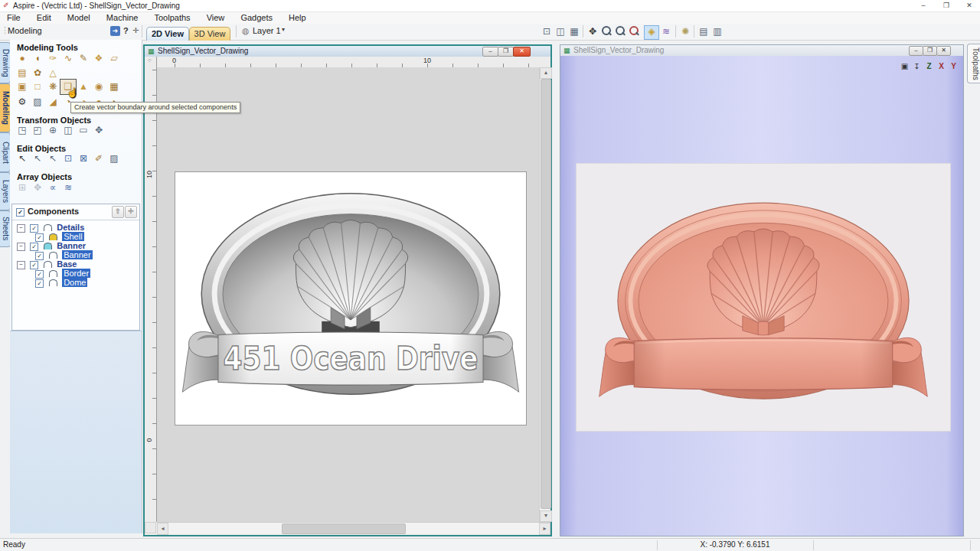  I want to click on 2d-window-titlebar: ▦ ShellSign_Vector_Drawing – ❐ ✕, so click(348, 51).